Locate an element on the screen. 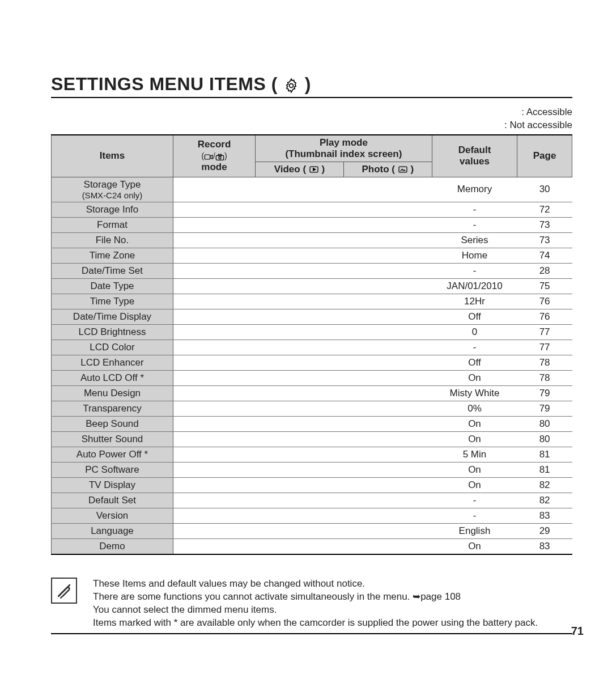  table-row: Date TypeJAN/01/201075 is located at coordinates (312, 286).